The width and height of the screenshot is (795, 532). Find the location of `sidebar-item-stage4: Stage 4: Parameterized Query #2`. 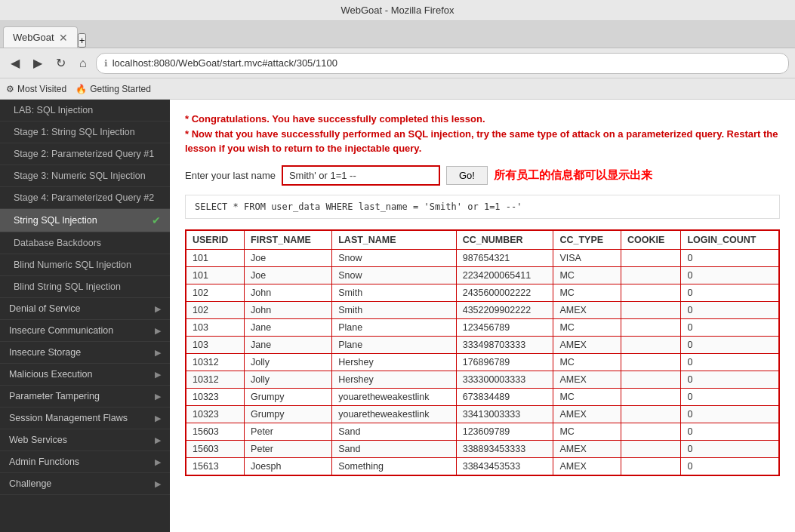

sidebar-item-stage4: Stage 4: Parameterized Query #2 is located at coordinates (85, 198).